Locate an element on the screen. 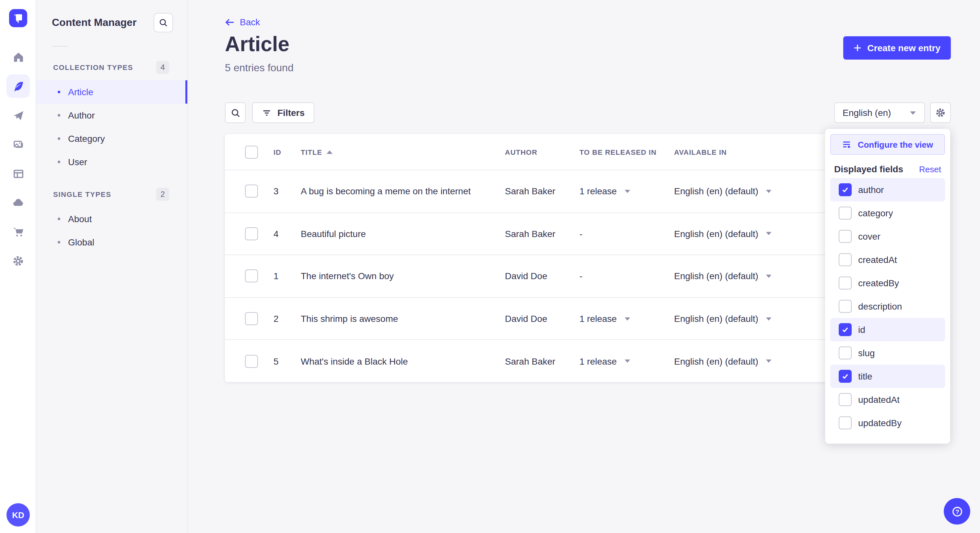 The height and width of the screenshot is (533, 980). sidebar-item: Global is located at coordinates (112, 242).